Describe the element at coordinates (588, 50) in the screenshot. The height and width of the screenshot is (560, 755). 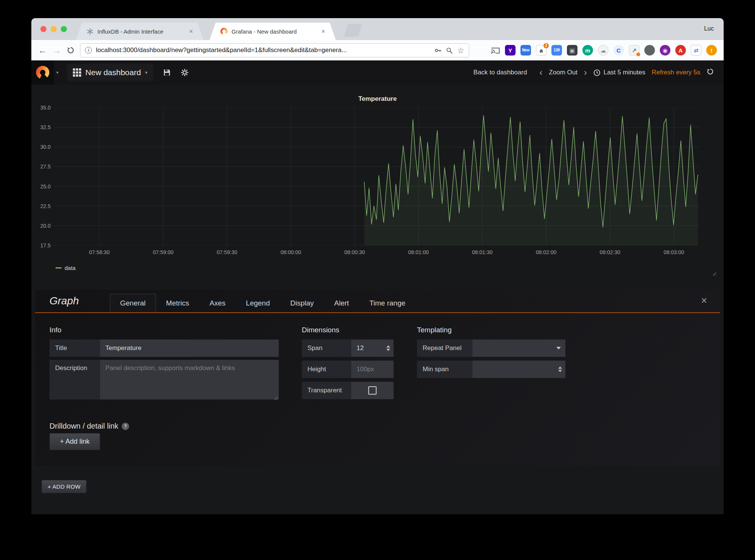
I see `m-circle-extension-icon: m` at that location.